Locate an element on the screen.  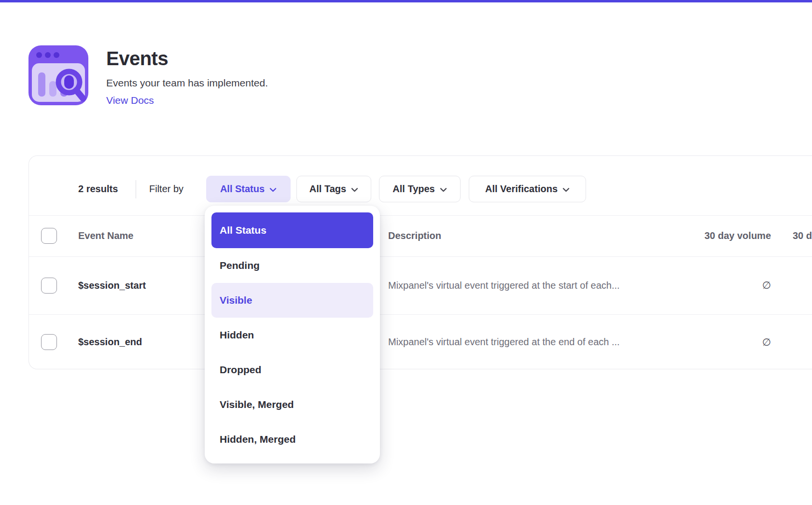
events-app-icon is located at coordinates (58, 75).